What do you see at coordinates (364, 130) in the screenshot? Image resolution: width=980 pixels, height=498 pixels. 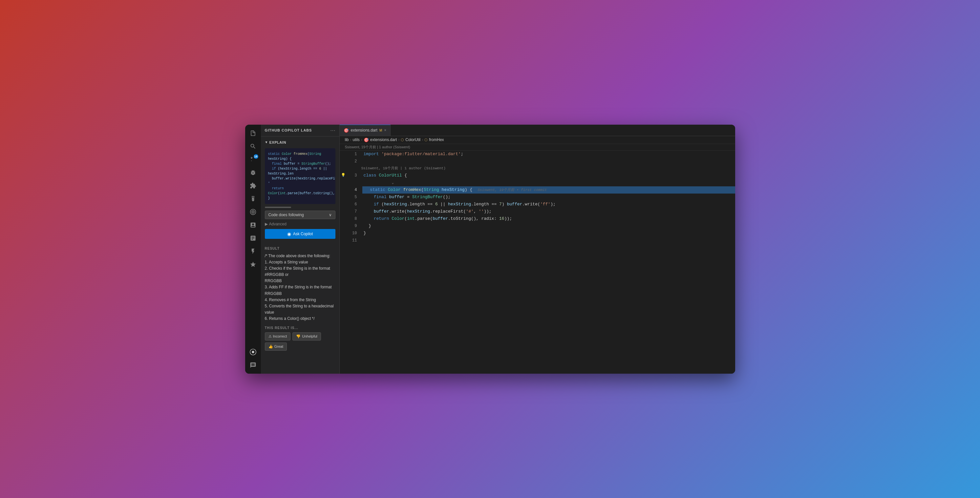 I see `tab-filename: extensions.dart` at bounding box center [364, 130].